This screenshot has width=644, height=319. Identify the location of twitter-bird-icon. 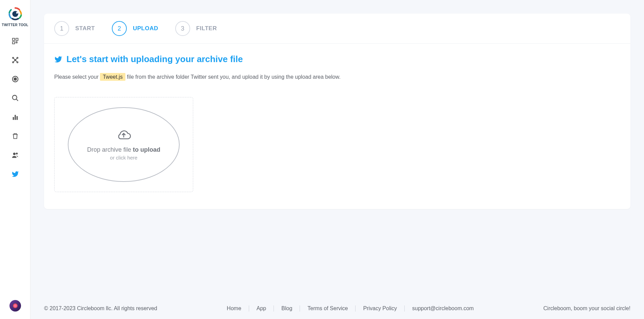
(58, 59).